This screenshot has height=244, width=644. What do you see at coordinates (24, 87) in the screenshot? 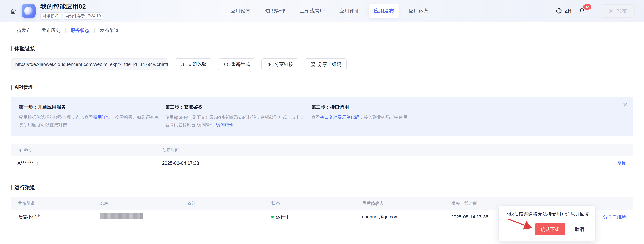
I see `api-section-title: API管理` at bounding box center [24, 87].